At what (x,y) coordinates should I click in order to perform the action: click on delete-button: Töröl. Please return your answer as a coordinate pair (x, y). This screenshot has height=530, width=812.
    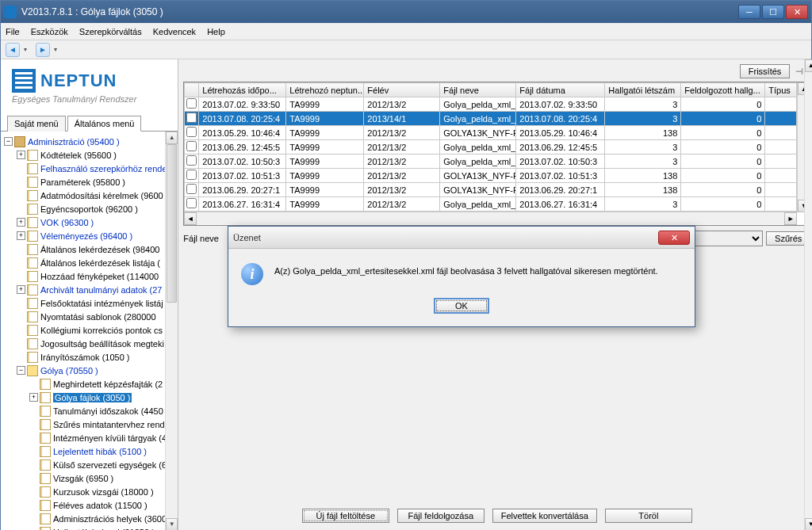
    Looking at the image, I should click on (649, 516).